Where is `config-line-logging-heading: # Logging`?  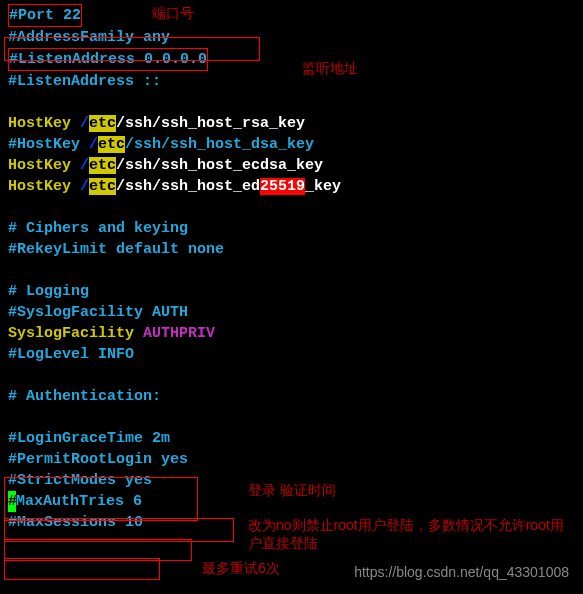 config-line-logging-heading: # Logging is located at coordinates (292, 292).